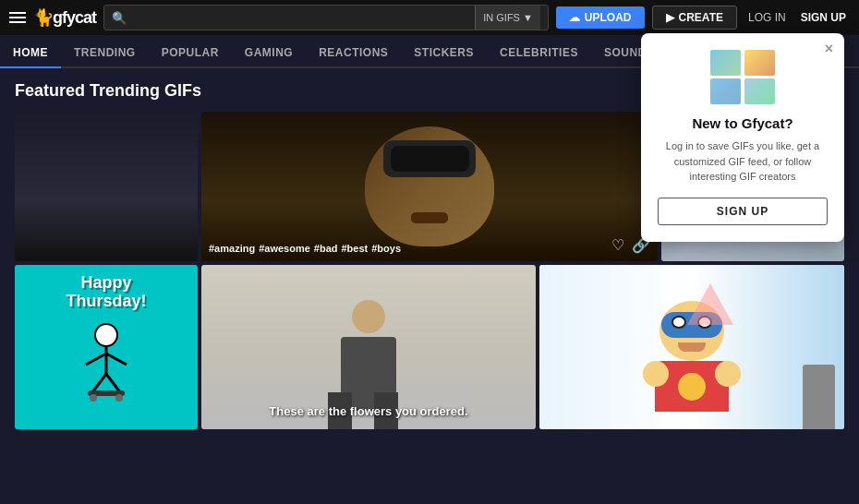  What do you see at coordinates (305, 248) in the screenshot?
I see `gif-tags: #amazing #awesome #bad #best #boys` at bounding box center [305, 248].